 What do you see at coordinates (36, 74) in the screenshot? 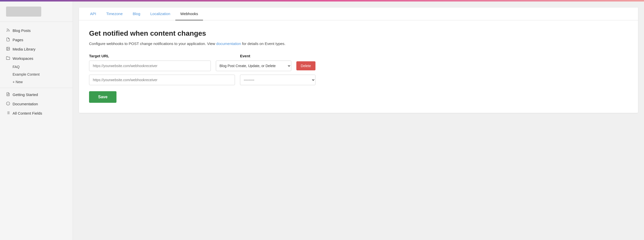
I see `sidebar-item-example-content: Example Content` at bounding box center [36, 74].